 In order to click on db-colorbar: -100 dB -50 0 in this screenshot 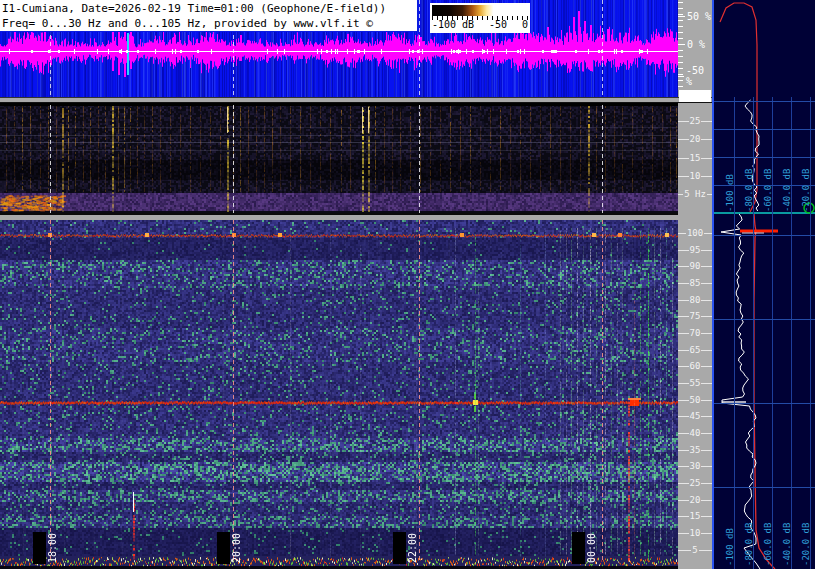, I will do `click(480, 18)`.